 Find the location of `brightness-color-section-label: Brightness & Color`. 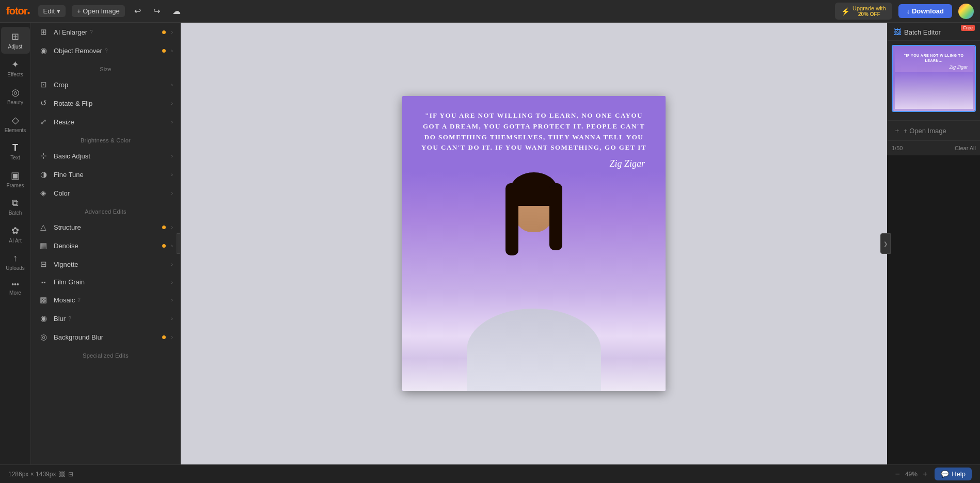

brightness-color-section-label: Brightness & Color is located at coordinates (105, 139).